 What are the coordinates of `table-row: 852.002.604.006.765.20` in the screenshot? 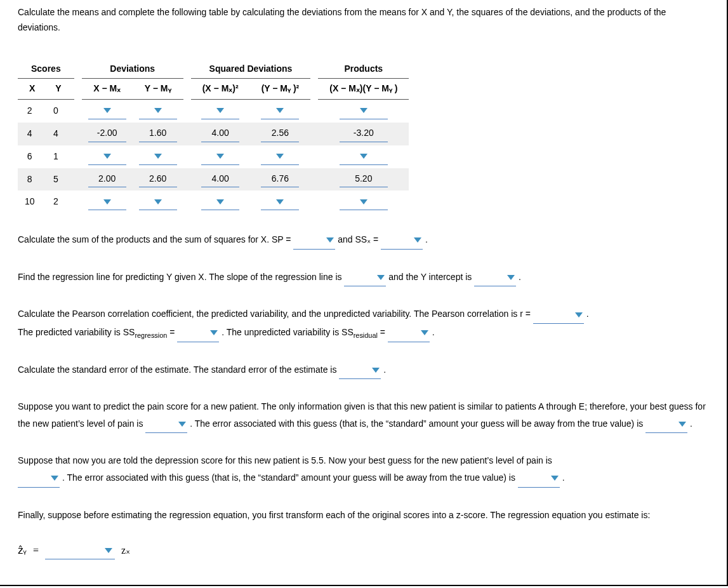 It's located at (213, 180).